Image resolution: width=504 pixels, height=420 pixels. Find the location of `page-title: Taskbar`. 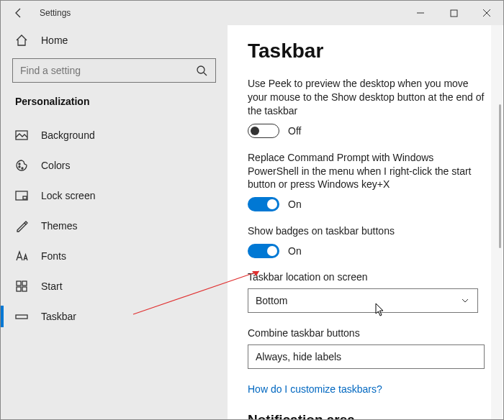

page-title: Taskbar is located at coordinates (366, 51).